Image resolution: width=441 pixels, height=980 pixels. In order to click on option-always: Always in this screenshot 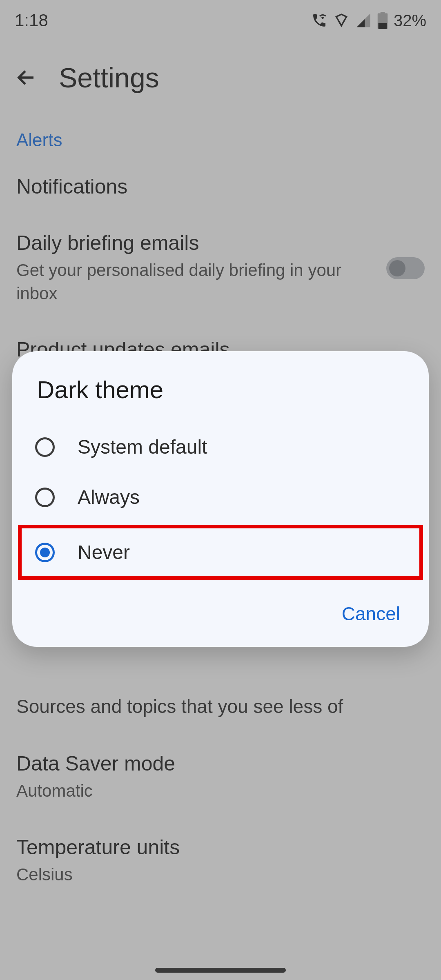, I will do `click(220, 497)`.